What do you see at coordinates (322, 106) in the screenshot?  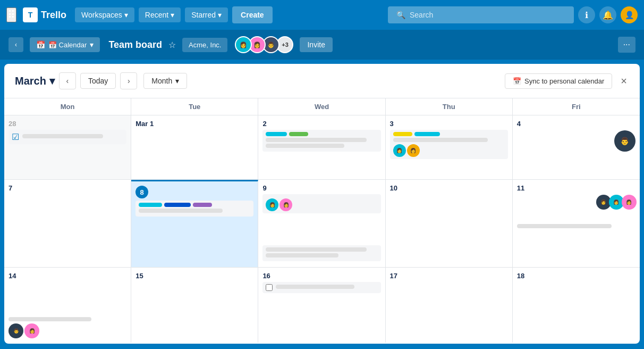 I see `day-header-wed: Wed` at bounding box center [322, 106].